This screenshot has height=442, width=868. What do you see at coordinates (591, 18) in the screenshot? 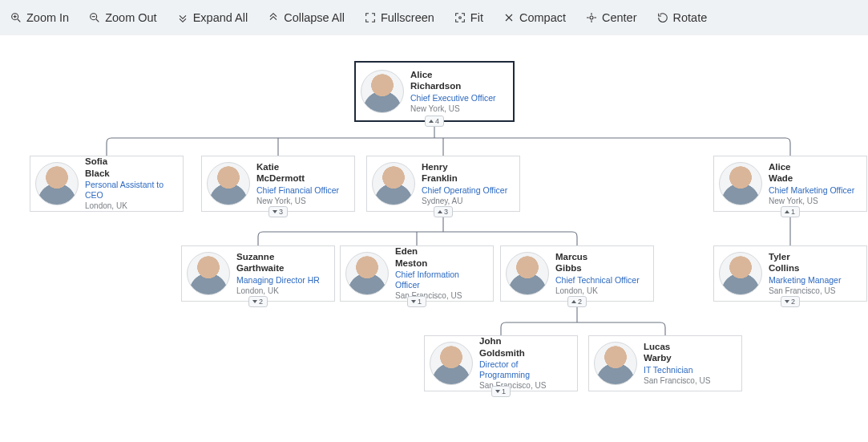
I see `center-icon` at bounding box center [591, 18].